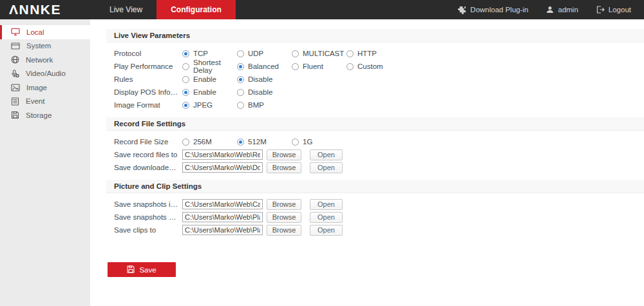 This screenshot has width=644, height=306. Describe the element at coordinates (15, 59) in the screenshot. I see `network-globe-icon` at that location.